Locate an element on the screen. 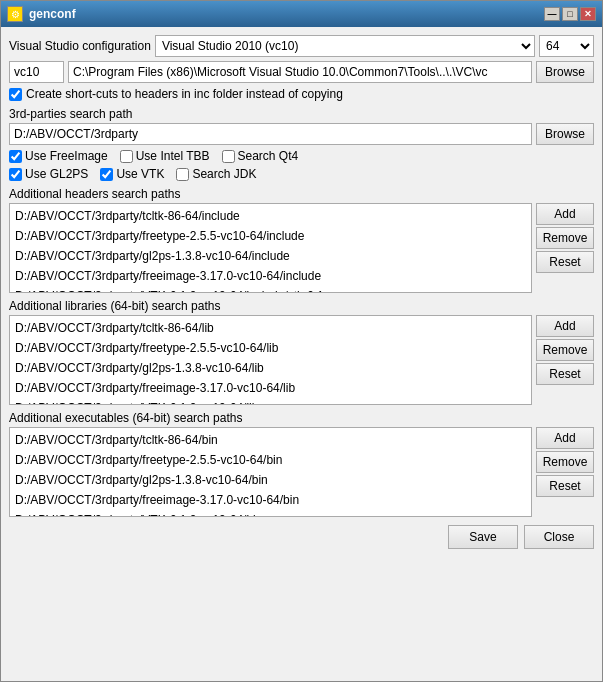 This screenshot has height=682, width=603. libraries-reset-button: Reset is located at coordinates (565, 374).